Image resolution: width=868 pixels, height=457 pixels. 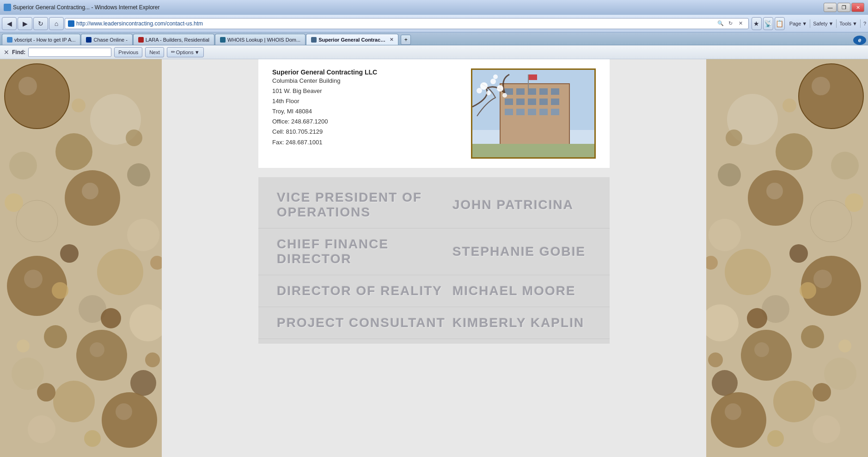 I want to click on address-input, so click(x=395, y=24).